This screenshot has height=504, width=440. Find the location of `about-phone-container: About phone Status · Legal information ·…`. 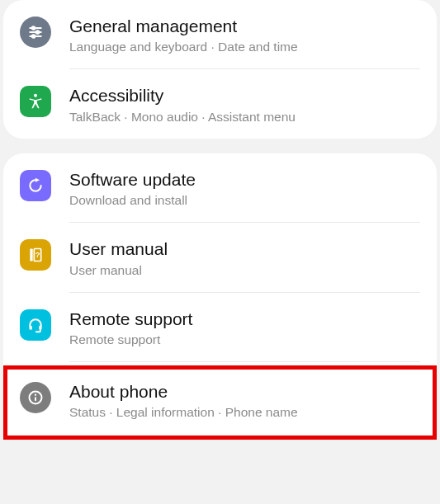

about-phone-container: About phone Status · Legal information ·… is located at coordinates (220, 399).